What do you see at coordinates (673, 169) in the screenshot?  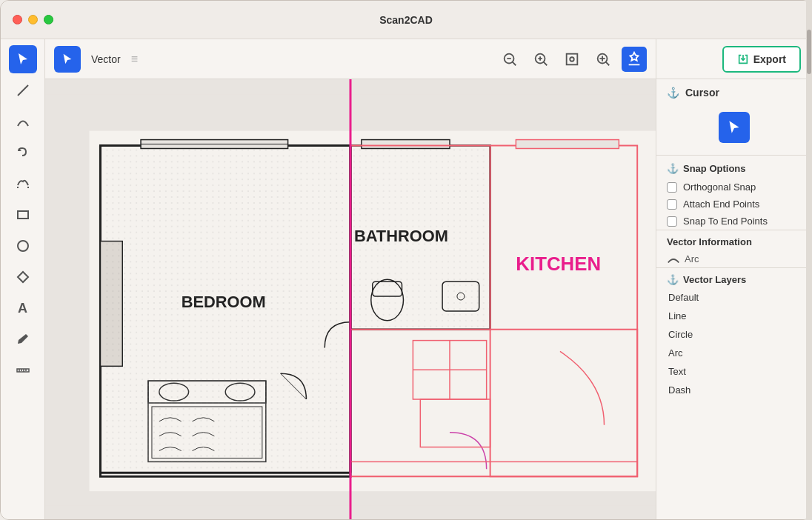 I see `snap-anchor-icon: ⚓` at bounding box center [673, 169].